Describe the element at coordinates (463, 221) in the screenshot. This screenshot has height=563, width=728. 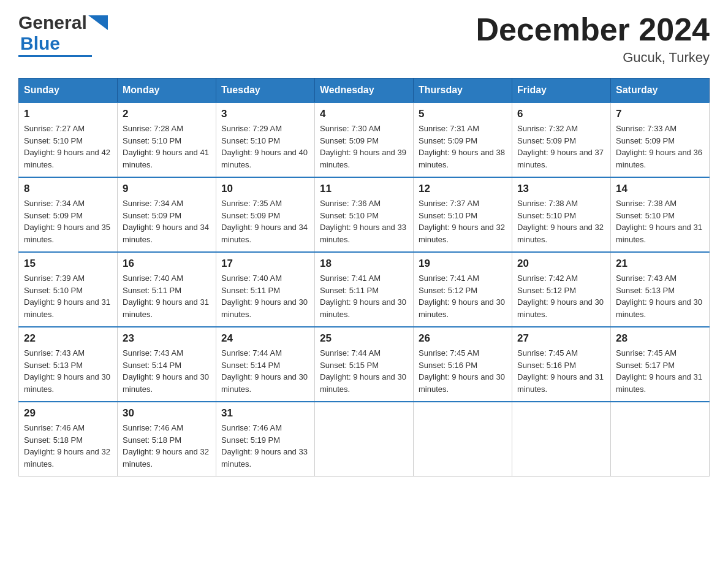
I see `day-info: Sunrise: 7:37 AMSunset: 5:10 PMDaylight:…` at that location.